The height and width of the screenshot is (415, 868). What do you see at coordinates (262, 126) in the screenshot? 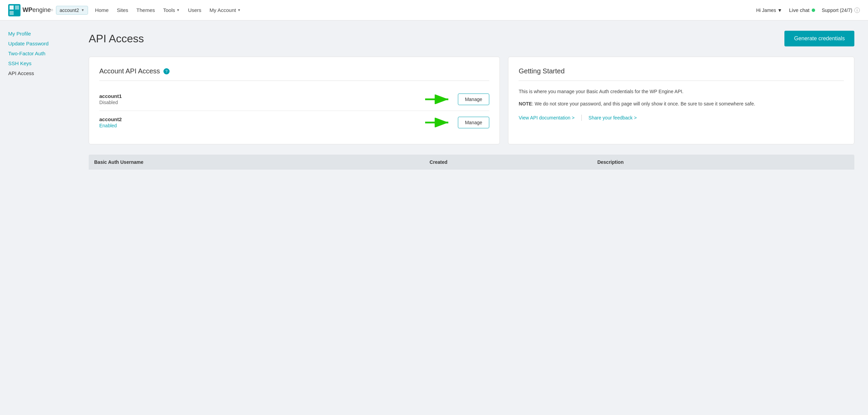
I see `account2-status: Enabled` at bounding box center [262, 126].